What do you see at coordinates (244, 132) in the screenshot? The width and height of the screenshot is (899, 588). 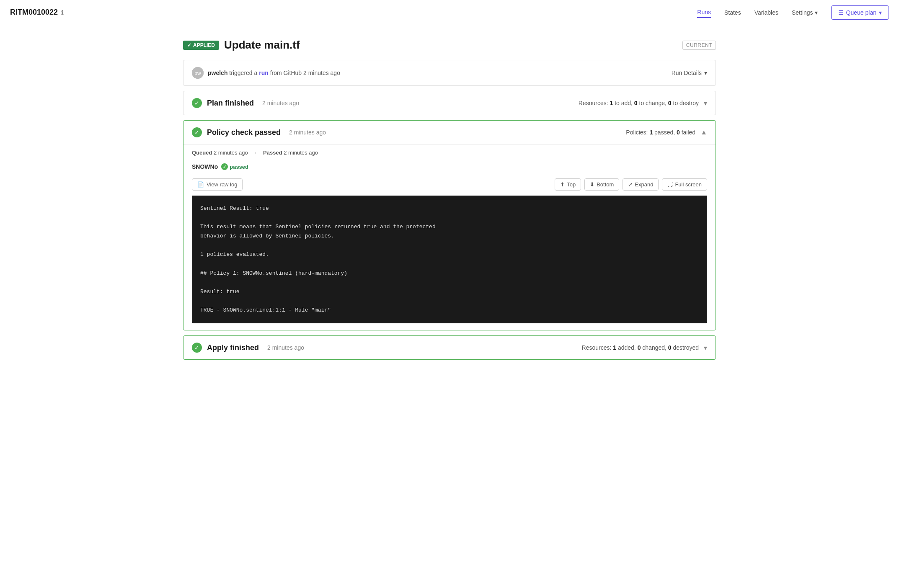 I see `policy-title: Policy check passed` at bounding box center [244, 132].